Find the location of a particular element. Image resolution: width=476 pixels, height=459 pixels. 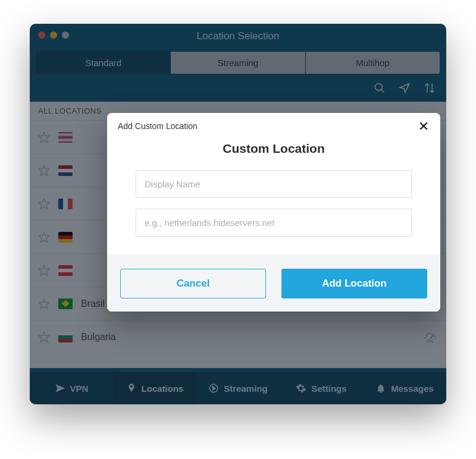

close-icon is located at coordinates (424, 126).